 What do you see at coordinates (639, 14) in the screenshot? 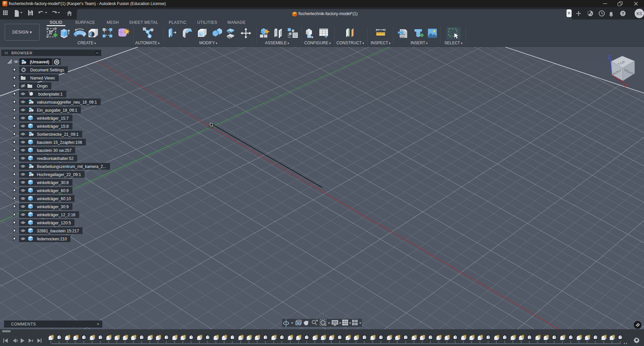
I see `svg-text: KS` at bounding box center [639, 14].